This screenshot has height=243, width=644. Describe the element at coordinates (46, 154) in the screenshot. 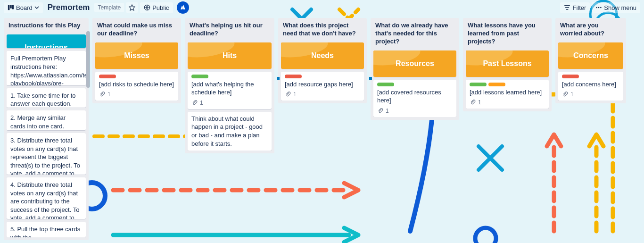

I see `card-instruction: 3. Distribute three total votes on any c…` at that location.